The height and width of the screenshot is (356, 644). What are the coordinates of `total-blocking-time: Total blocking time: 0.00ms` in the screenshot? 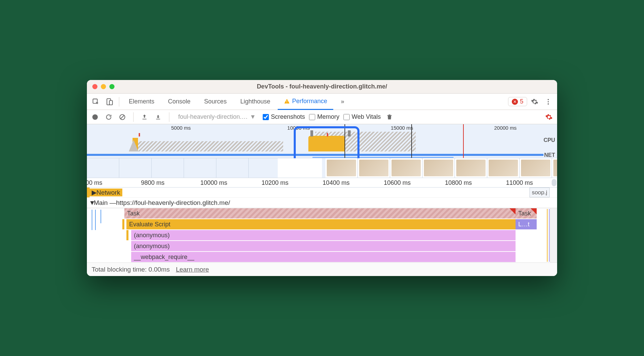 It's located at (131, 270).